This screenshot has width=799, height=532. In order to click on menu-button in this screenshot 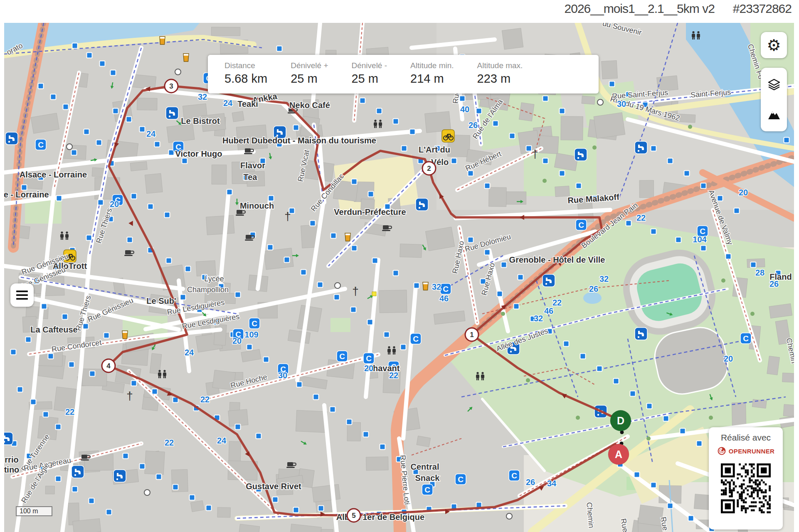, I will do `click(22, 295)`.